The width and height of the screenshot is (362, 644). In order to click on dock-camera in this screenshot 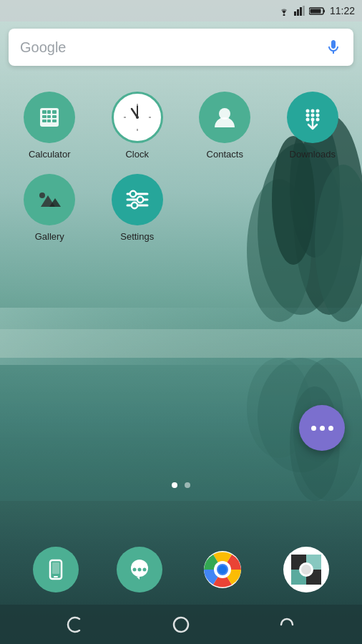, I will do `click(306, 570)`.